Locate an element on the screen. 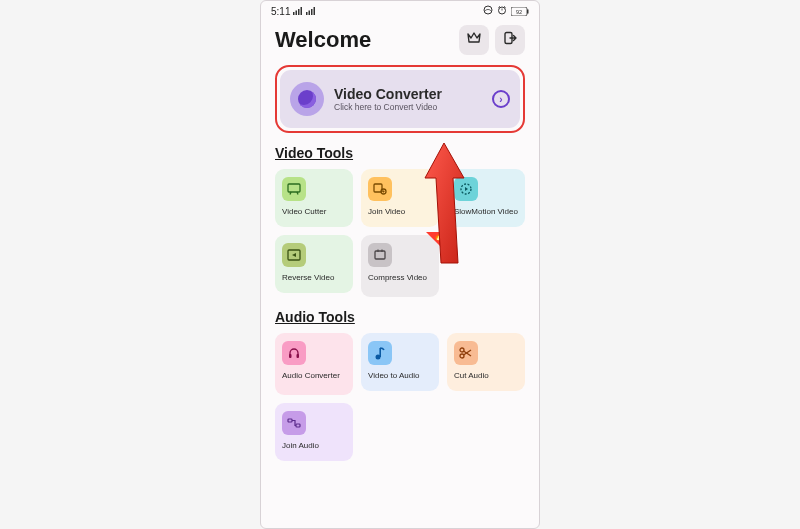 Image resolution: width=800 pixels, height=529 pixels. status-bar: 5:11 92 is located at coordinates (400, 10).